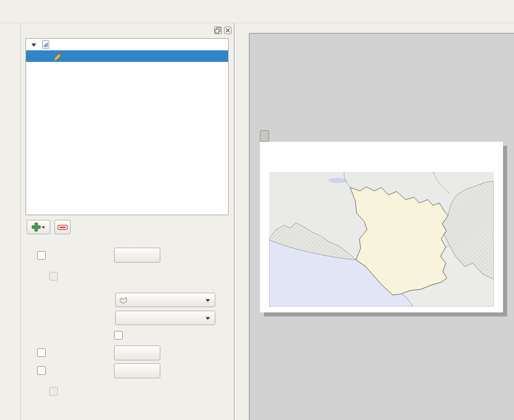 Image resolution: width=514 pixels, height=420 pixels. Describe the element at coordinates (42, 370) in the screenshot. I see `include-footer-checkbox` at that location.